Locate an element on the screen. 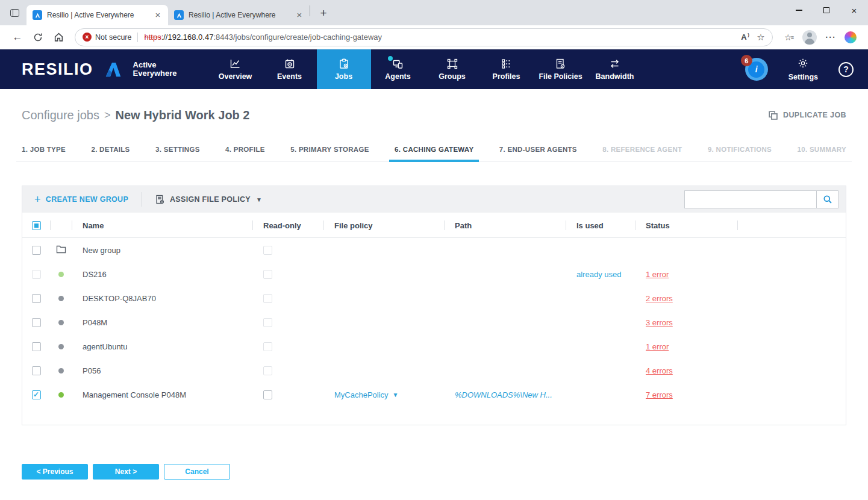 Image resolution: width=868 pixels, height=500 pixels. groups-icon is located at coordinates (452, 64).